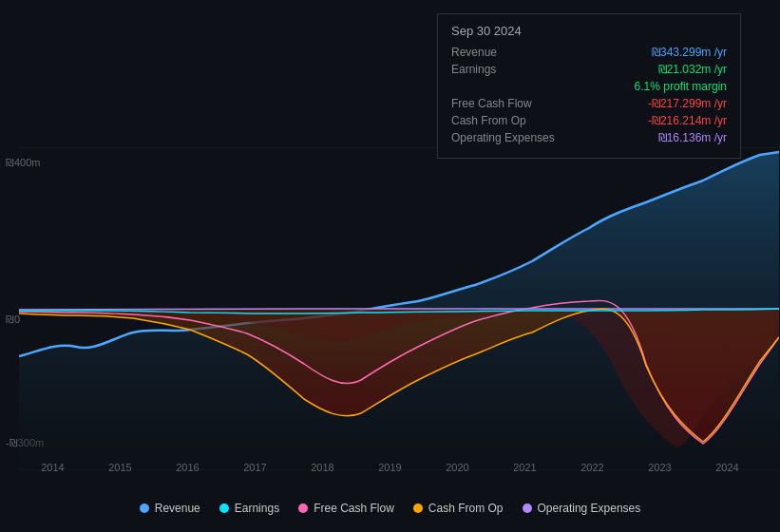 This screenshot has width=780, height=532. I want to click on legend-dot-revenue, so click(144, 508).